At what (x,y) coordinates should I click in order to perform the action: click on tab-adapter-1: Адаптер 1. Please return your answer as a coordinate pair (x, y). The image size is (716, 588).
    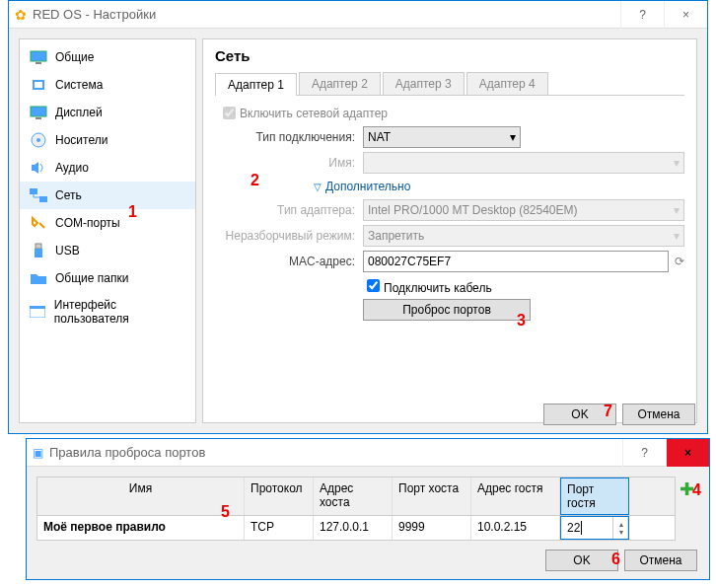
    Looking at the image, I should click on (256, 85).